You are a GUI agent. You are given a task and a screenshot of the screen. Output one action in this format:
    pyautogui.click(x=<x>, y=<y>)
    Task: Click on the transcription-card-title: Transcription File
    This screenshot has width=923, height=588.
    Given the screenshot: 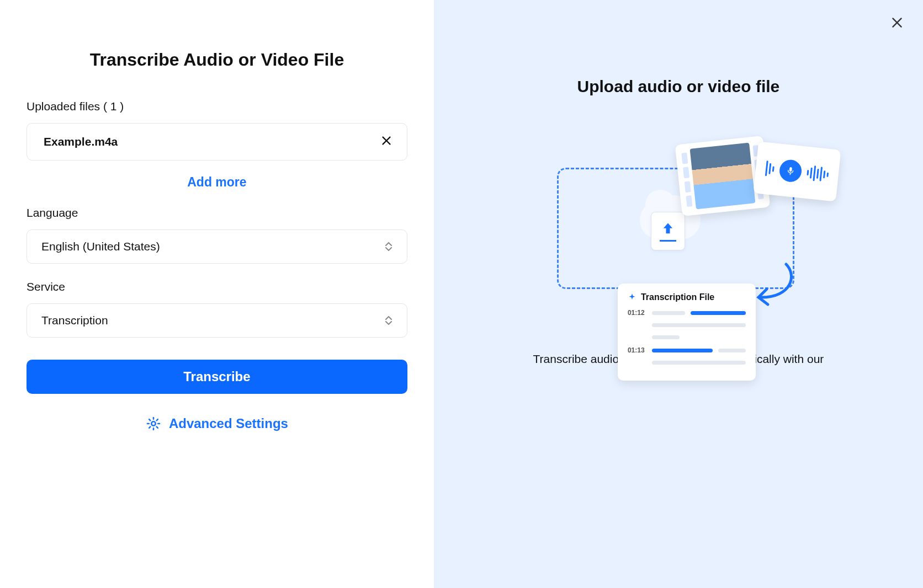 What is the action you would take?
    pyautogui.click(x=678, y=297)
    